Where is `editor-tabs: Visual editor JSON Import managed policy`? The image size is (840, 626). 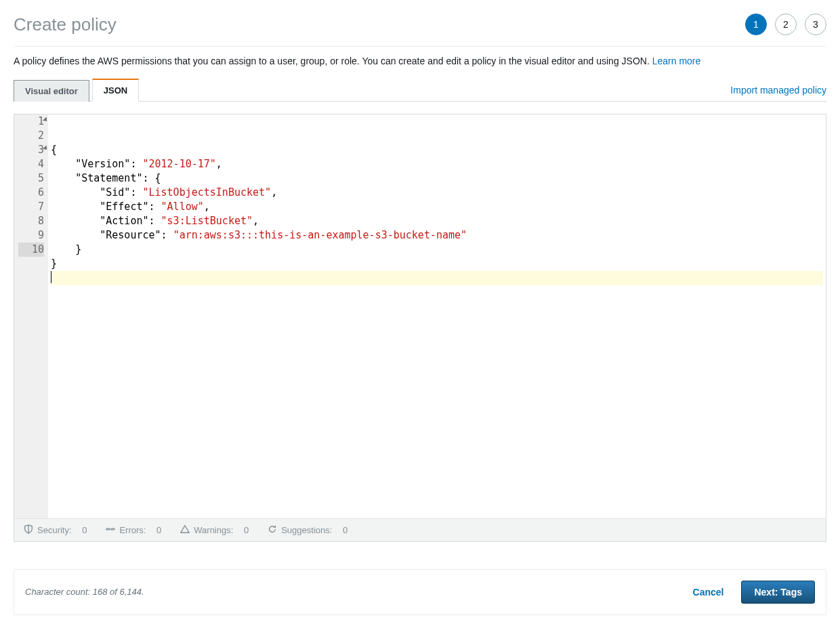 editor-tabs: Visual editor JSON Import managed policy is located at coordinates (420, 89).